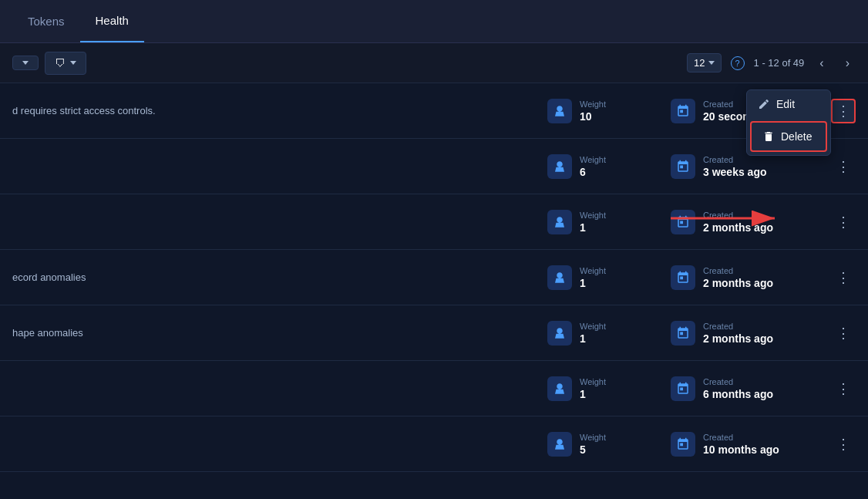 This screenshot has width=868, height=499. What do you see at coordinates (593, 450) in the screenshot?
I see `weight-value: 5` at bounding box center [593, 450].